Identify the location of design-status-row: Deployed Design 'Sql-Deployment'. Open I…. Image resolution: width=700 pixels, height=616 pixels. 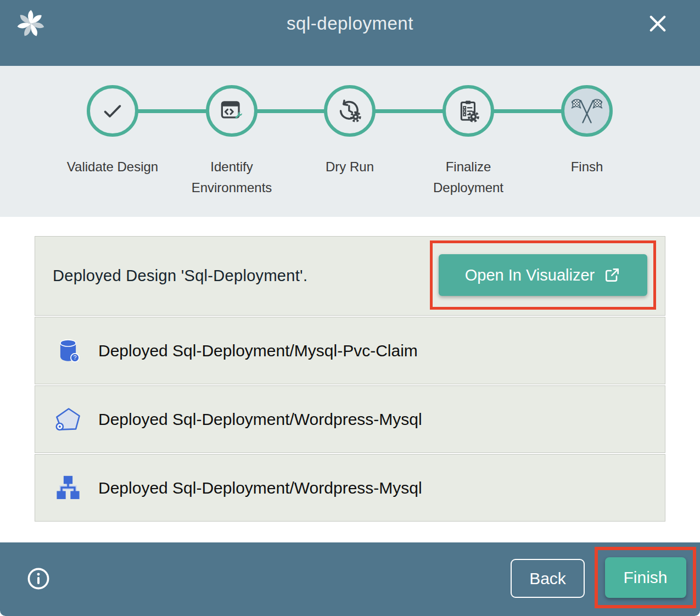
(350, 276).